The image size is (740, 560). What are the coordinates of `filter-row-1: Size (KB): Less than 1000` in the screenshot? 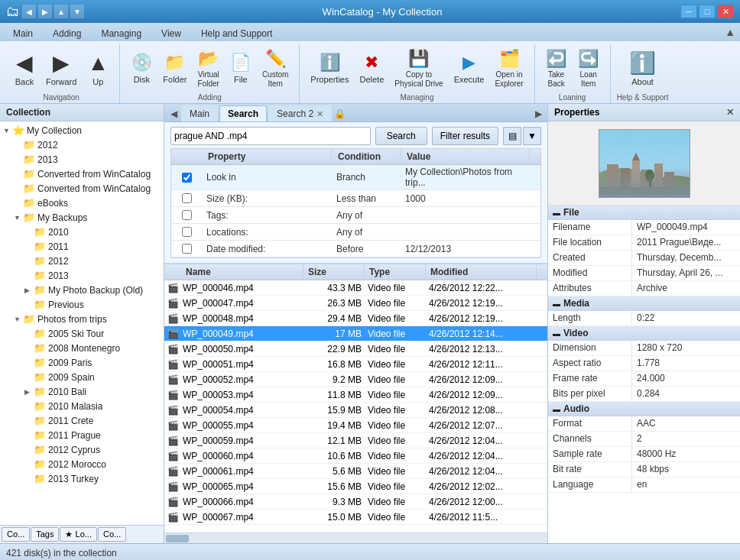 It's located at (356, 199).